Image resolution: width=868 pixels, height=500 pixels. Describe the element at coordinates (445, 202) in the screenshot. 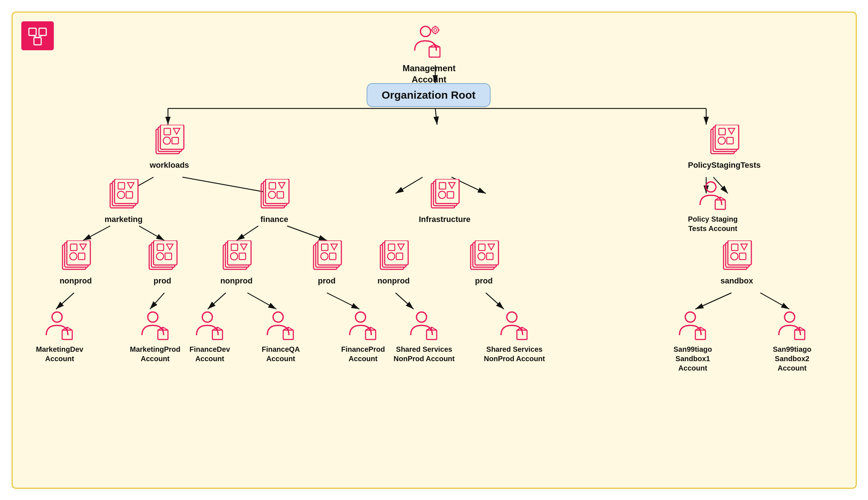

I see `infrastructure-node: Infrastructure` at that location.